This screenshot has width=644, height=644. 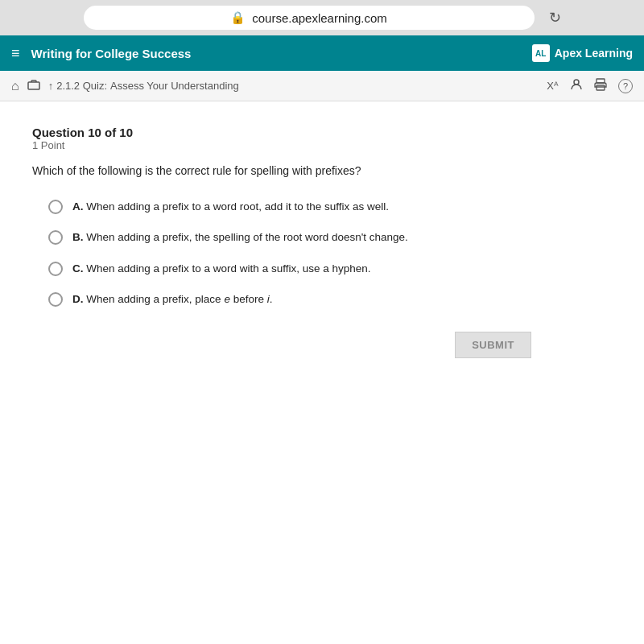 I want to click on lock-icon: 🔒, so click(x=238, y=18).